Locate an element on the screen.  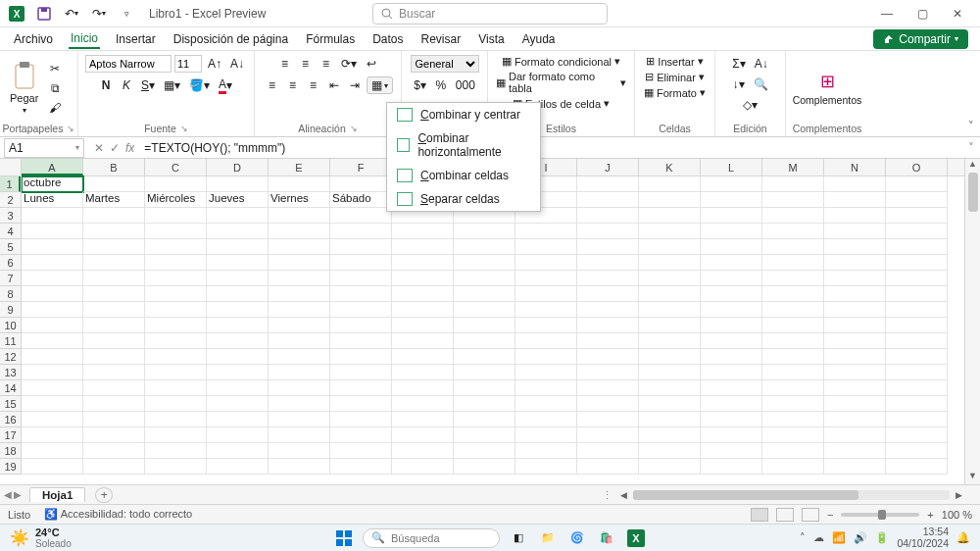
cell-N4 is located at coordinates (855, 231).